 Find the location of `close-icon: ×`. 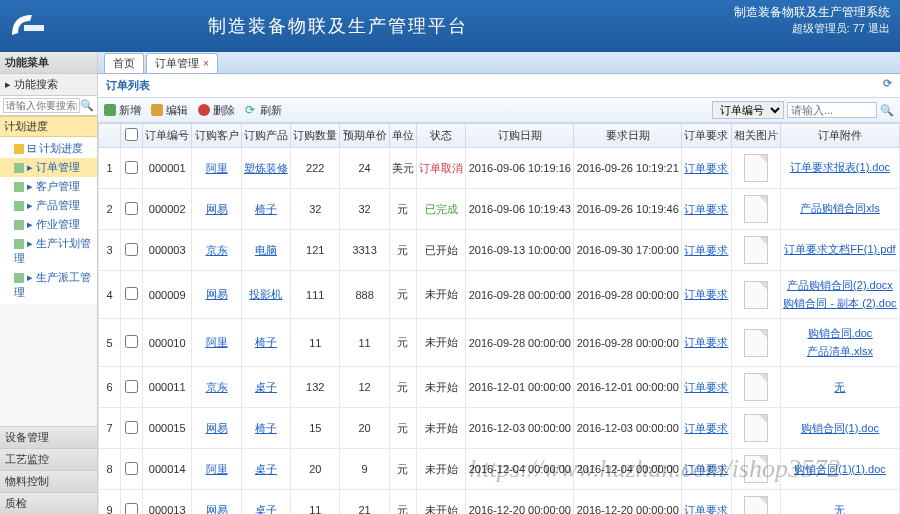

close-icon: × is located at coordinates (206, 64).